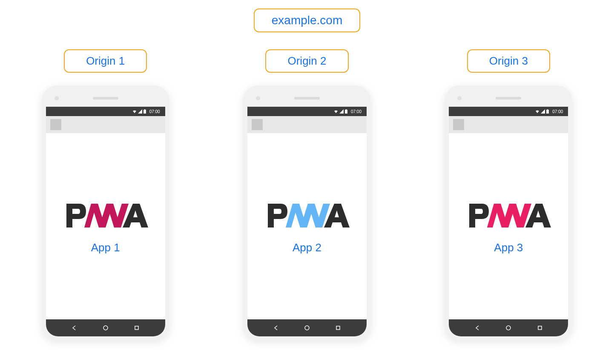  Describe the element at coordinates (508, 247) in the screenshot. I see `app-name: App 3` at that location.